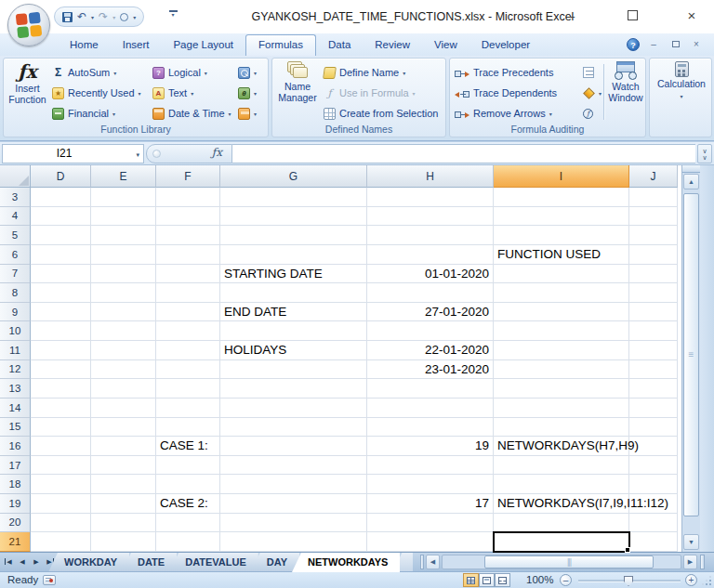  What do you see at coordinates (562, 409) in the screenshot?
I see `cell-I14` at bounding box center [562, 409].